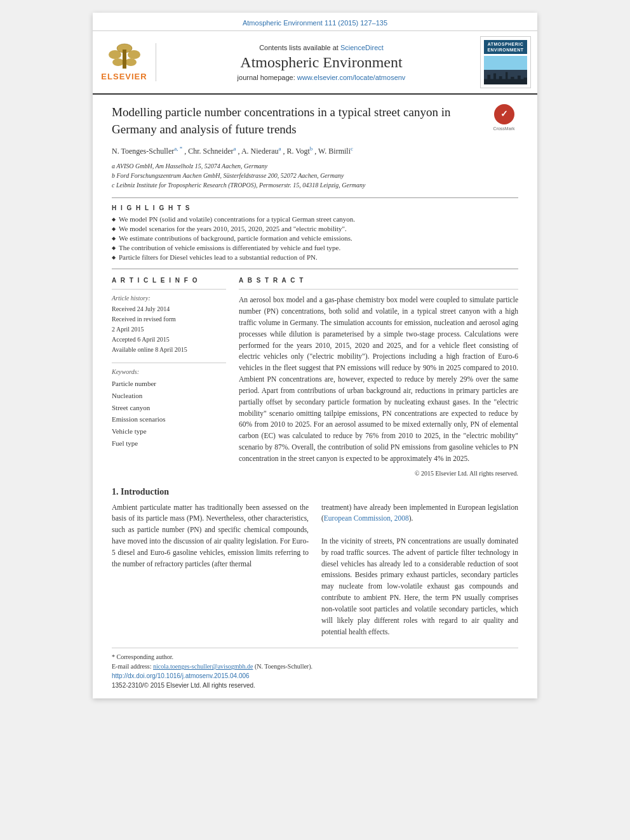 This screenshot has width=630, height=840. Describe the element at coordinates (297, 151) in the screenshot. I see `author-4-name: , R. Vogt` at that location.